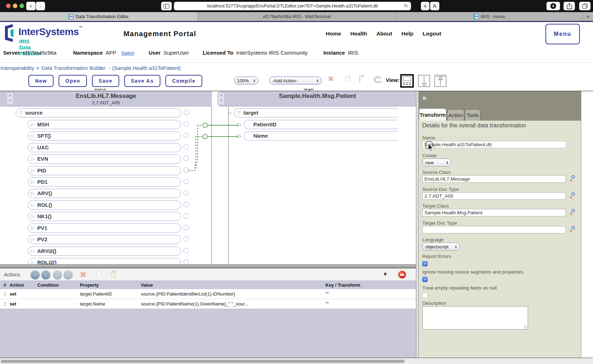  Describe the element at coordinates (334, 34) in the screenshot. I see `nav-home: Home` at that location.